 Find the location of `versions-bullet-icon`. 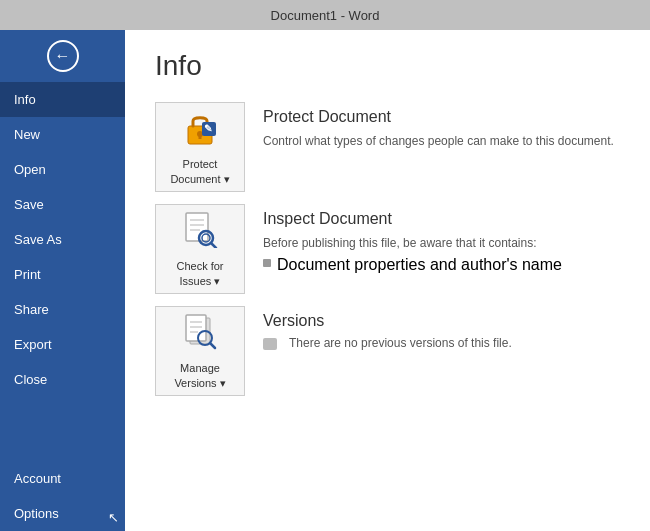

versions-bullet-icon is located at coordinates (270, 344).